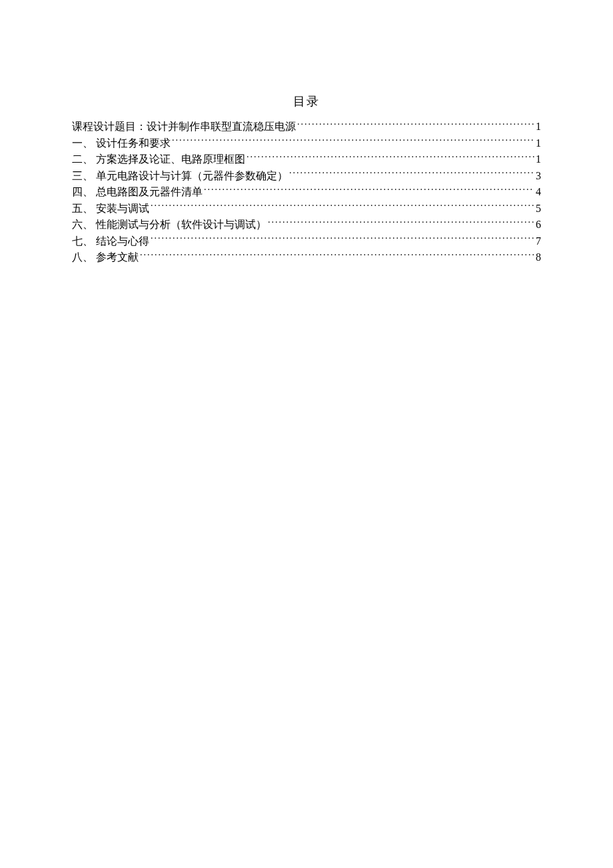 Image resolution: width=613 pixels, height=868 pixels. Describe the element at coordinates (306, 209) in the screenshot. I see `toc-entry: 五、 安装与调试 5` at that location.